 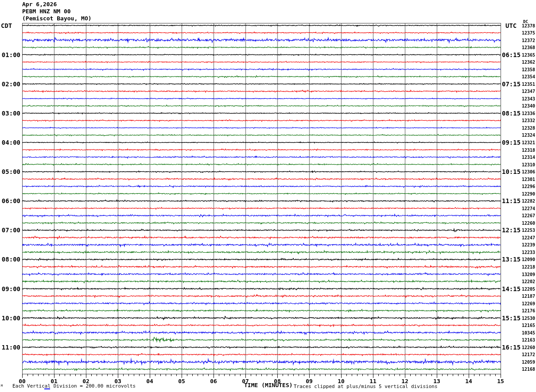 What do you see at coordinates (182, 381) in the screenshot?
I see `x-tick-label: 05` at bounding box center [182, 381].